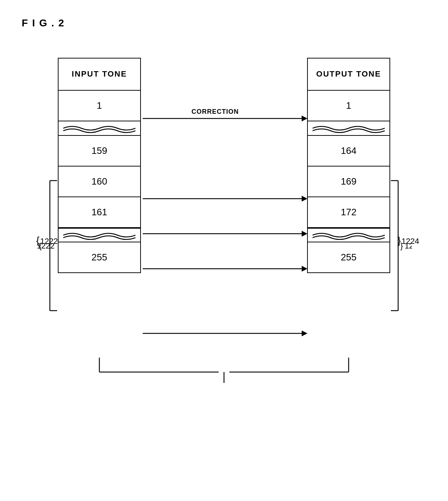  Describe the element at coordinates (349, 74) in the screenshot. I see `output-tone-header: OUTPUT TONE` at that location.